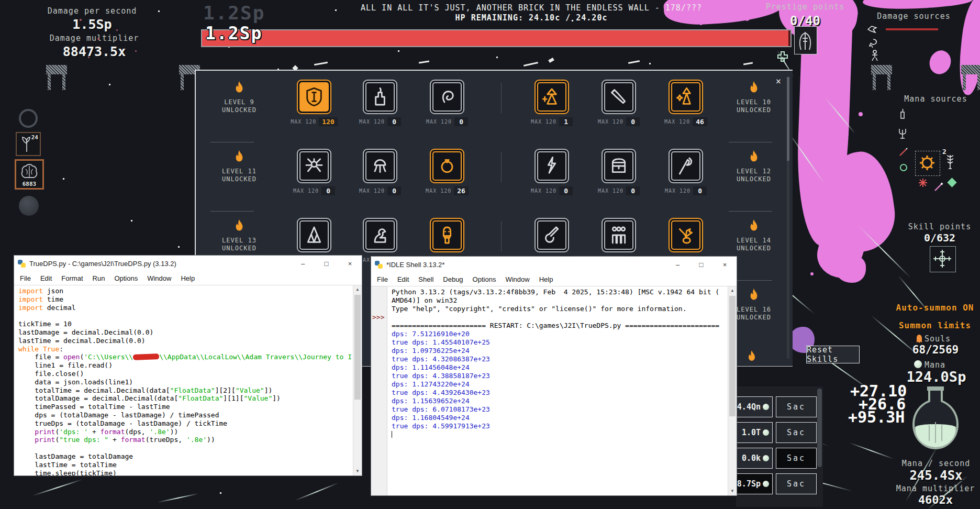  What do you see at coordinates (29, 174) in the screenshot?
I see `summon-counter-large: 6883` at bounding box center [29, 174].